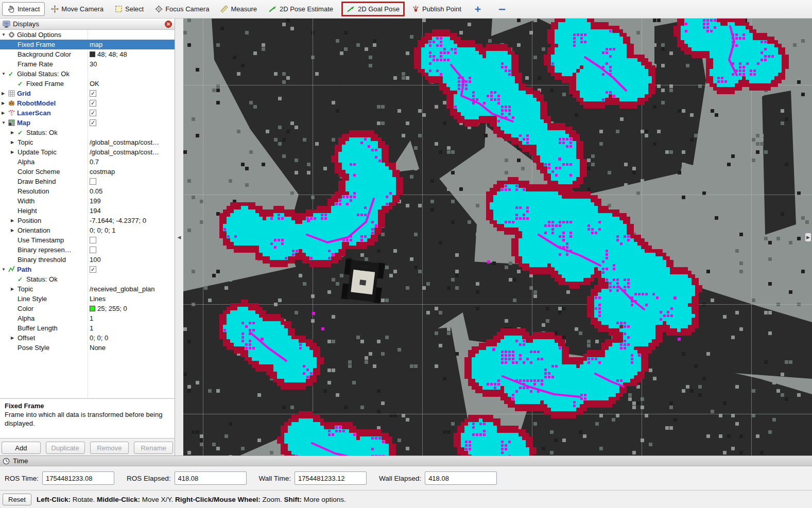  What do you see at coordinates (88, 259) in the screenshot?
I see `tree-row-binary-threshold: Binary threshold100` at bounding box center [88, 259].